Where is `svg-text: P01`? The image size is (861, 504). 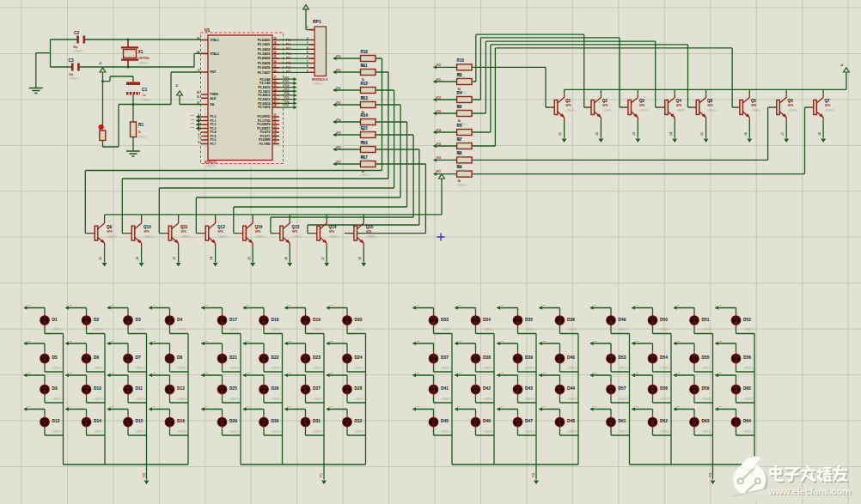 svg-text: P01 is located at coordinates (289, 45).